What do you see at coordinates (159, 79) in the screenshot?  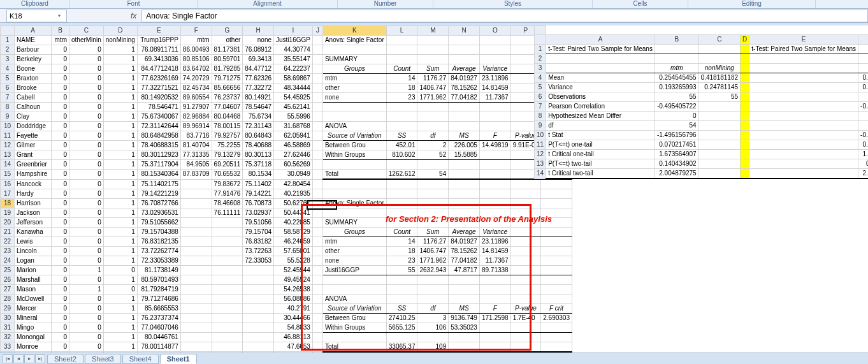 I see `cell: 77.62326169` at bounding box center [159, 79].